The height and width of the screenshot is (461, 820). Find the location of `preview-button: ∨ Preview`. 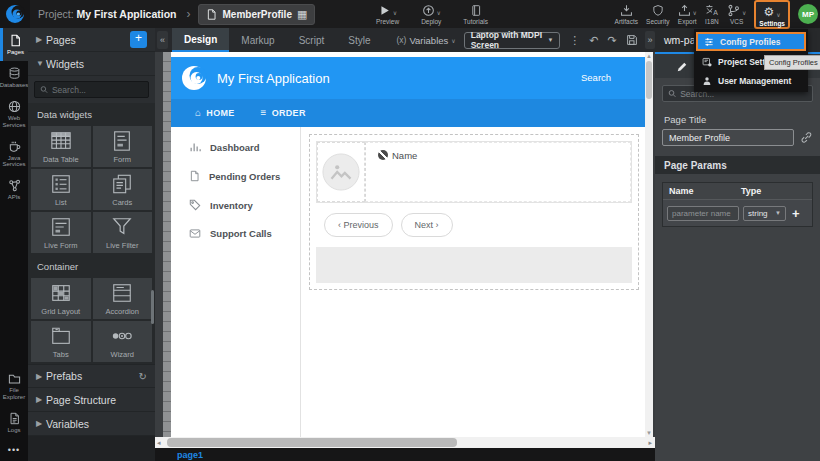

preview-button: ∨ Preview is located at coordinates (388, 12).